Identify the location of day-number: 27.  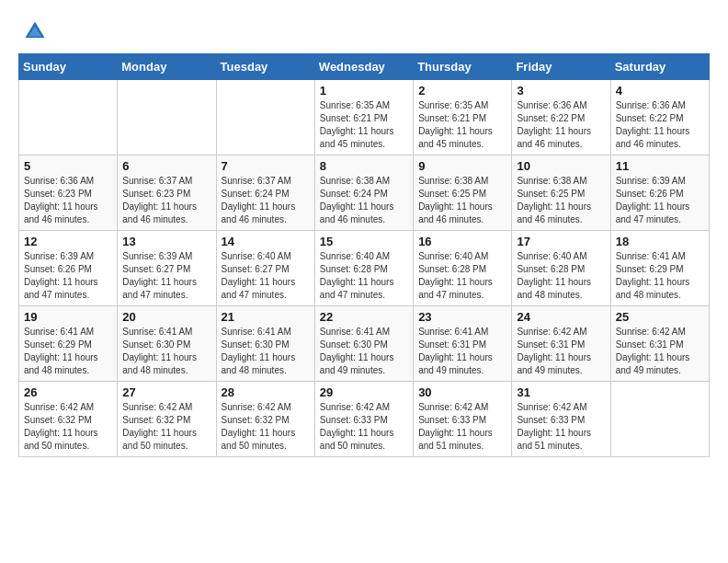
(166, 392).